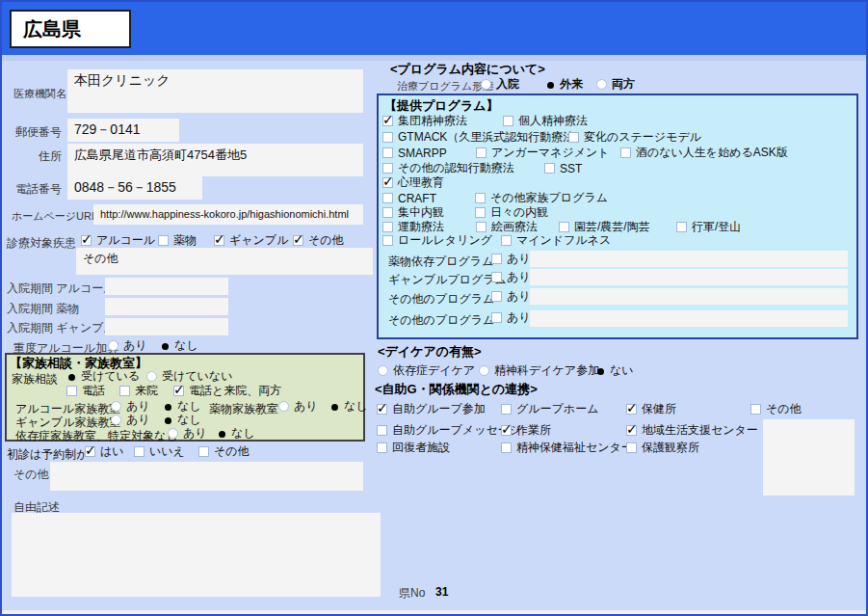 The width and height of the screenshot is (868, 616). What do you see at coordinates (167, 327) in the screenshot?
I see `hosp-gamble-field` at bounding box center [167, 327].